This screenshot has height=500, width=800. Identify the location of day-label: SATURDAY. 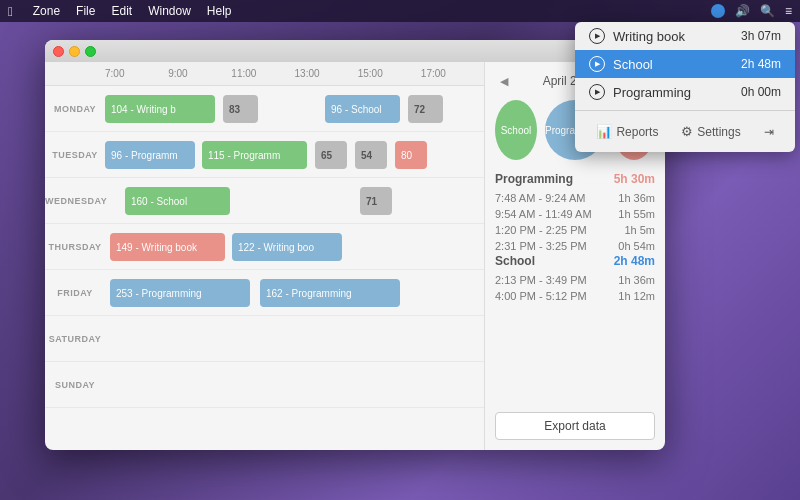
(75, 339).